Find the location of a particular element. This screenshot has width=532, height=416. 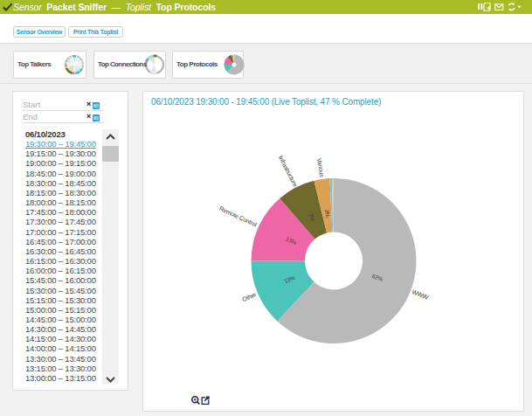

svg-text: 3% is located at coordinates (328, 213).